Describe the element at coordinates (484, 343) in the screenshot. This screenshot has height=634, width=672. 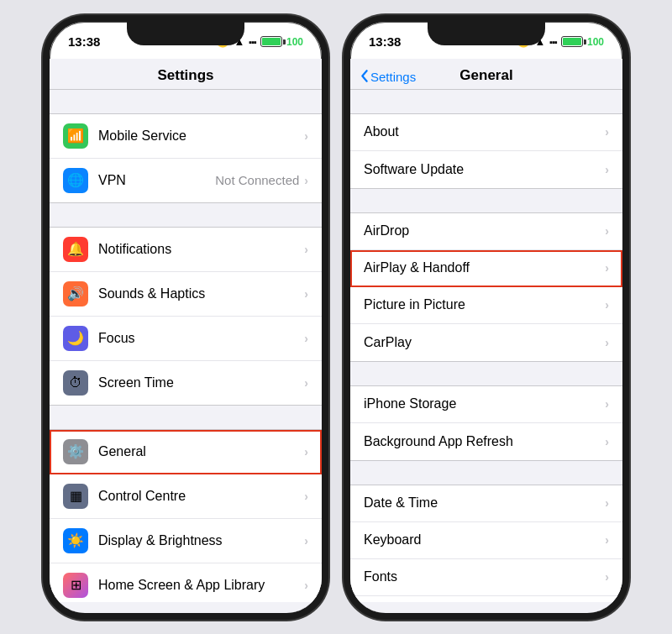
I see `item-label: CarPlay` at that location.